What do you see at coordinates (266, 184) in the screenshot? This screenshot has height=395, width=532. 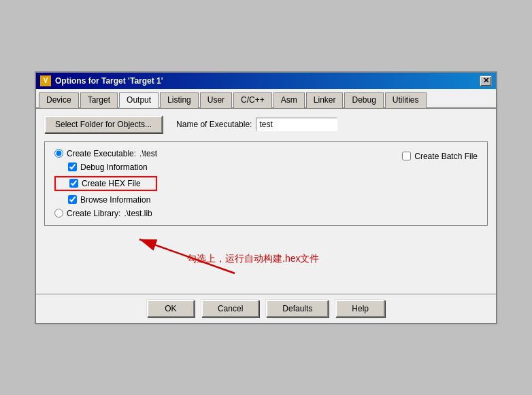 I see `group-content: Create Executable: .\test Debug Informat…` at bounding box center [266, 184].